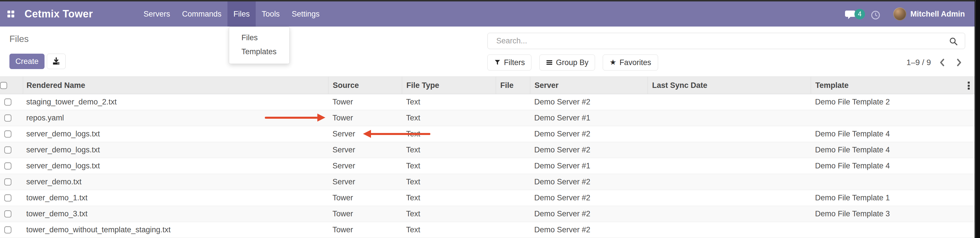 This screenshot has height=238, width=980. What do you see at coordinates (56, 62) in the screenshot?
I see `export-button` at bounding box center [56, 62].